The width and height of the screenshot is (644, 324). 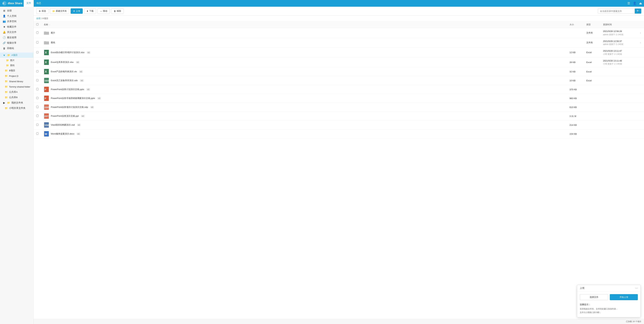 What do you see at coordinates (636, 288) in the screenshot?
I see `upload-dialog-close: —` at bounding box center [636, 288].